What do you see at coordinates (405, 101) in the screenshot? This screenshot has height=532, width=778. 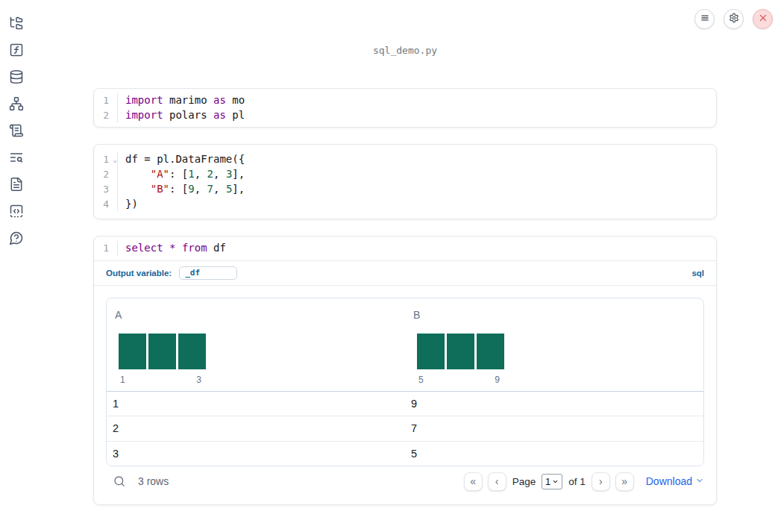 I see `code-line: 1import marimo as mo` at bounding box center [405, 101].